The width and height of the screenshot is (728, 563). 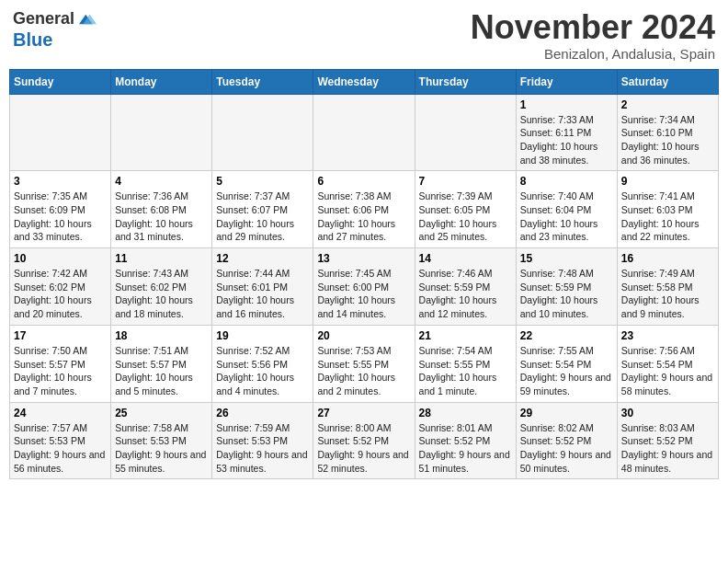 I want to click on day-number: 8, so click(x=566, y=181).